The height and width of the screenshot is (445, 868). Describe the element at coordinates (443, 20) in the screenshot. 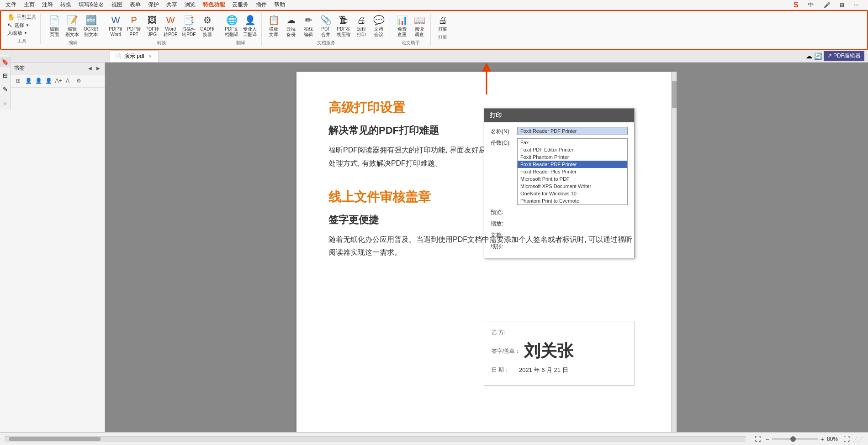

I see `print-icon: 🖨` at that location.